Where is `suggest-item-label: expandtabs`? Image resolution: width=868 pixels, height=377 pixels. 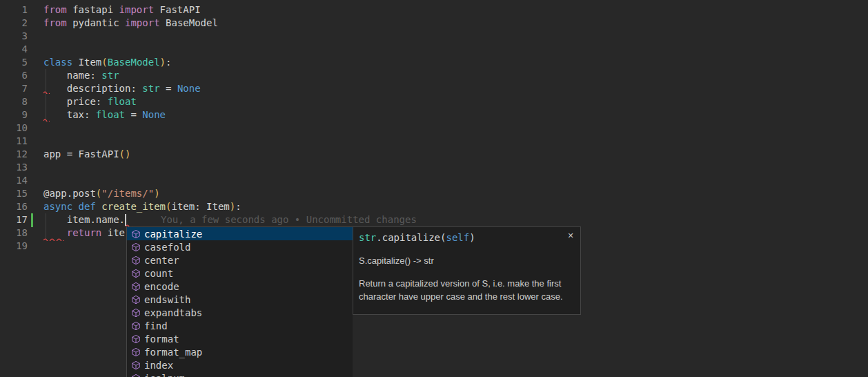 suggest-item-label: expandtabs is located at coordinates (173, 313).